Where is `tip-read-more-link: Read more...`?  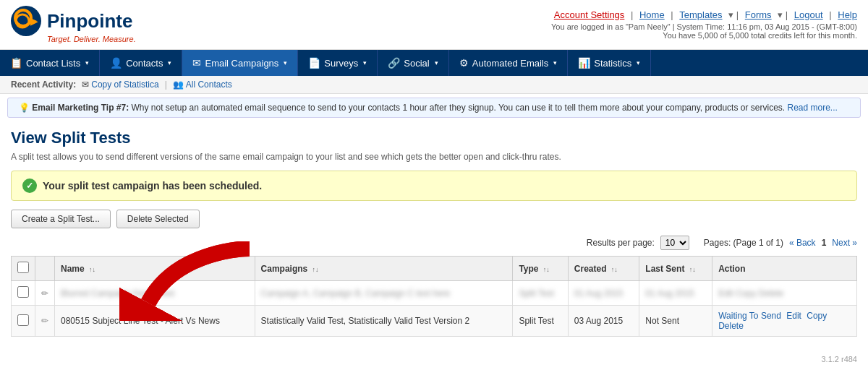
tip-read-more-link: Read more... is located at coordinates (812, 108).